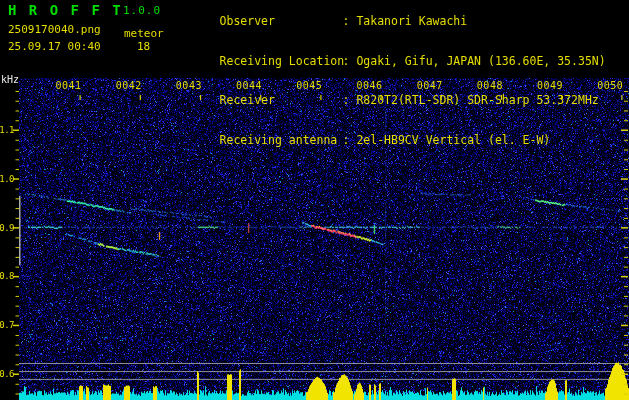  Describe the element at coordinates (66, 10) in the screenshot. I see `app-title: H R O F F T` at that location.